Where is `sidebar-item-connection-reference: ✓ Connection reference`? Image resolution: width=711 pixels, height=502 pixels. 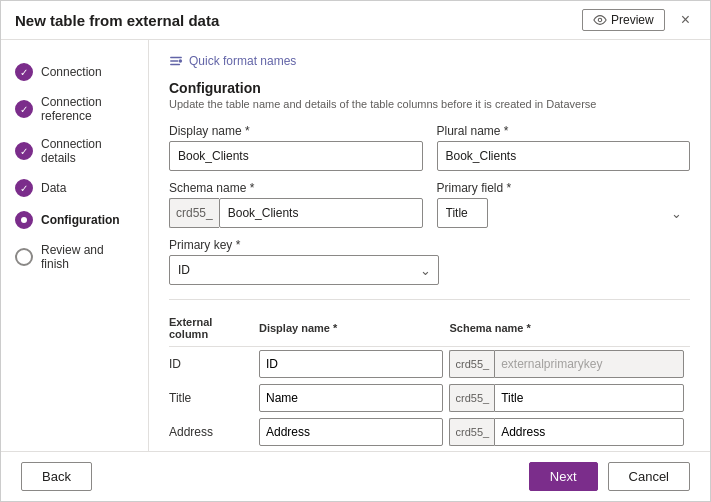 sidebar-item-connection-reference: ✓ Connection reference is located at coordinates (74, 109).